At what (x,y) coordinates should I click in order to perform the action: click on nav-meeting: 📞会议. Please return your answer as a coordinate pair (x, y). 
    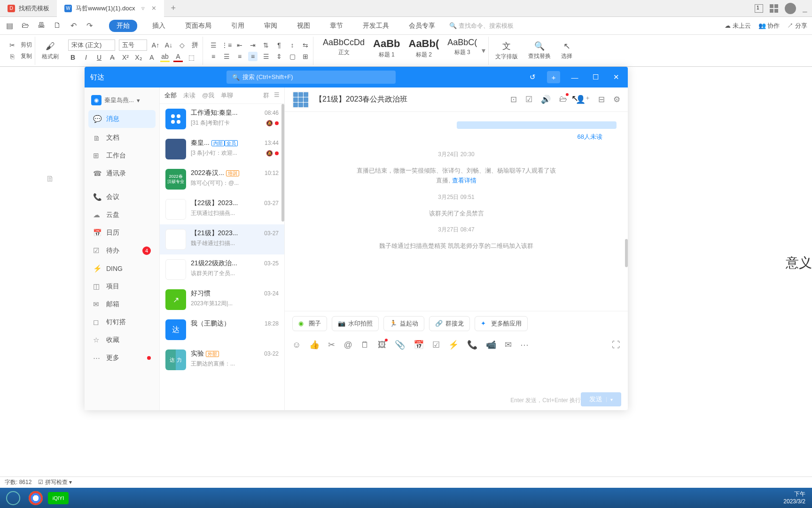
    Looking at the image, I should click on (122, 197).